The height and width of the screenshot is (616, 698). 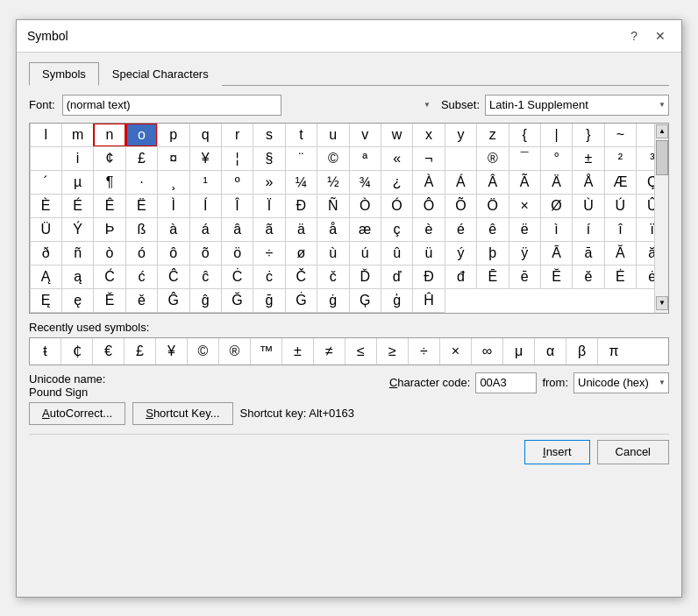 What do you see at coordinates (365, 277) in the screenshot?
I see `symbol-cell: Ď` at bounding box center [365, 277].